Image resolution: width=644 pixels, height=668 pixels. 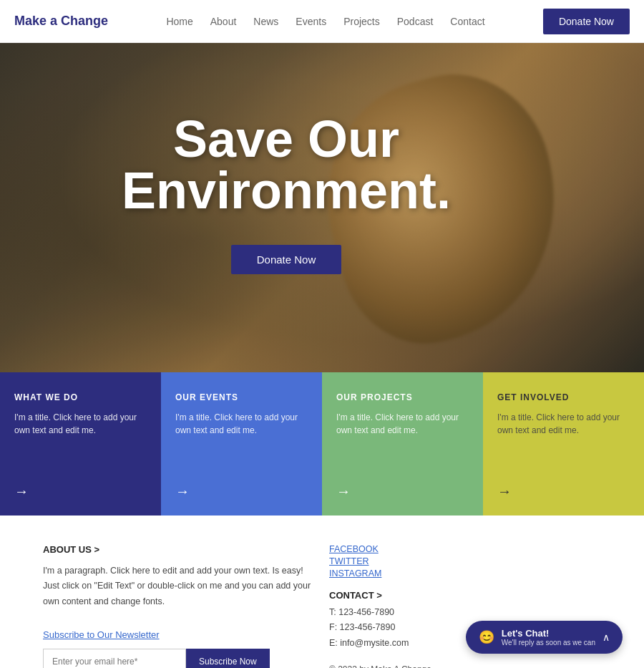 I want to click on footer-about-text: I'm a paragraph. Click here to edit and …, so click(x=179, y=586).